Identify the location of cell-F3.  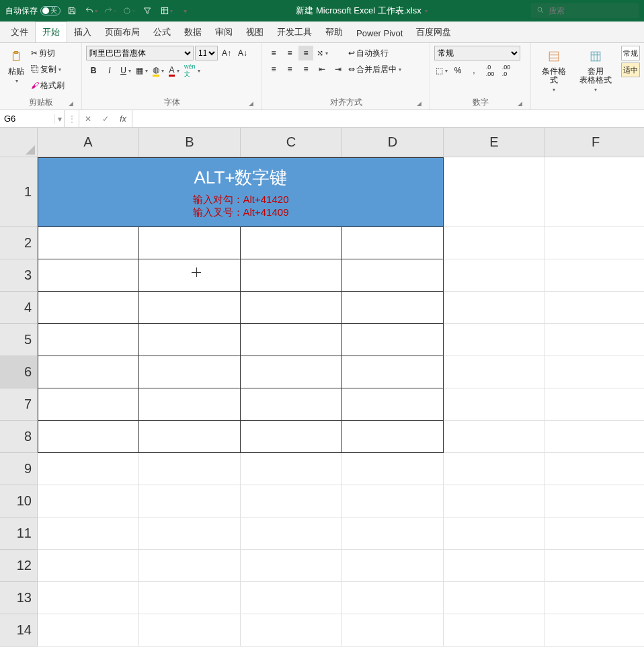
(594, 276).